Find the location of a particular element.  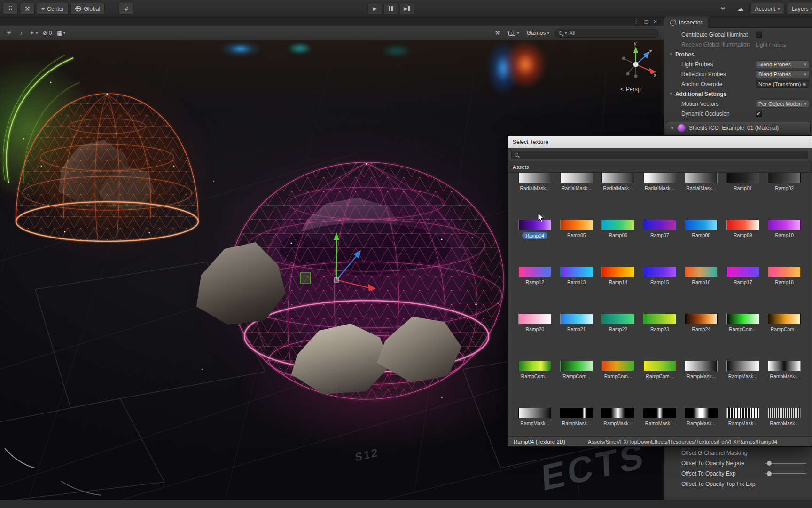

texture-item: Ramp20 is located at coordinates (535, 337).